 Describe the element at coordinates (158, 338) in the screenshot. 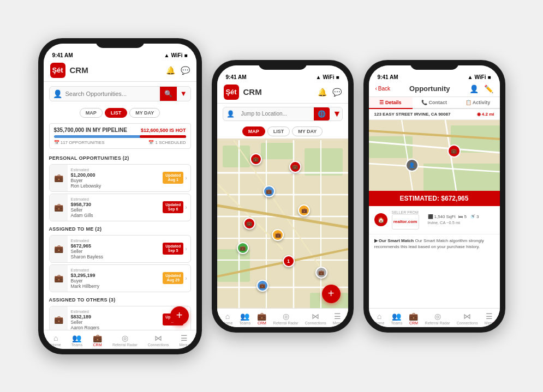

I see `connections-icon: ⋈` at that location.